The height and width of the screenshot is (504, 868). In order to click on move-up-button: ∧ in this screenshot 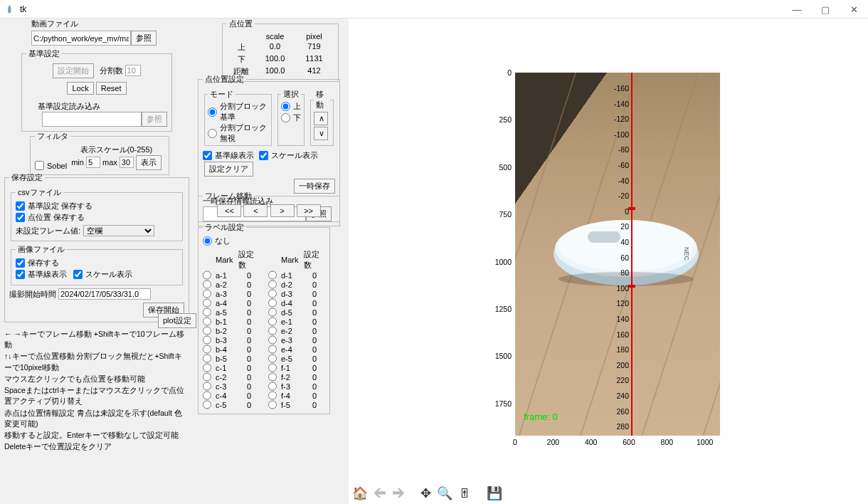, I will do `click(321, 118)`.